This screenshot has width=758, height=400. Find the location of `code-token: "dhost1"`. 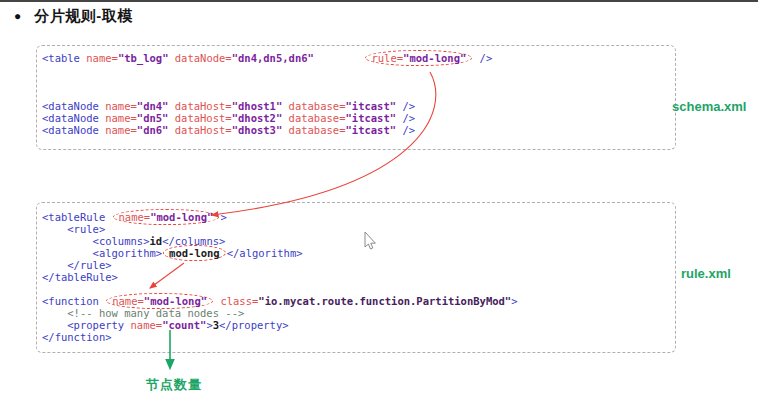

code-token: "dhost1" is located at coordinates (258, 106).